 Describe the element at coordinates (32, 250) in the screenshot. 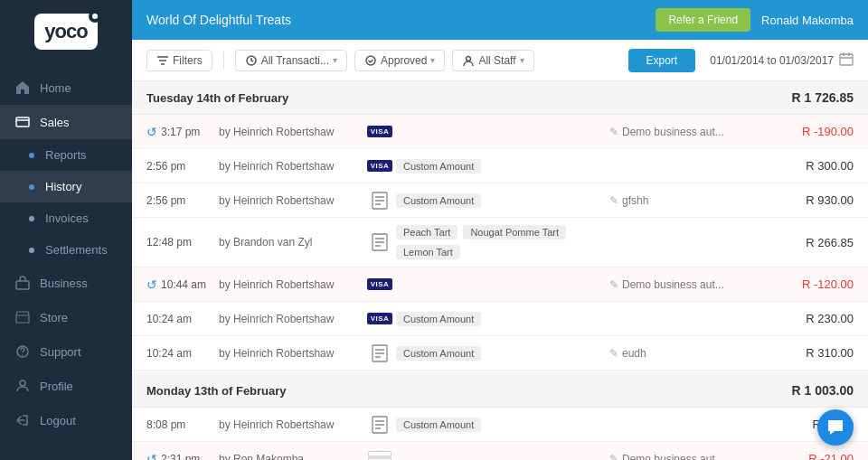

I see `settlements-dot` at that location.